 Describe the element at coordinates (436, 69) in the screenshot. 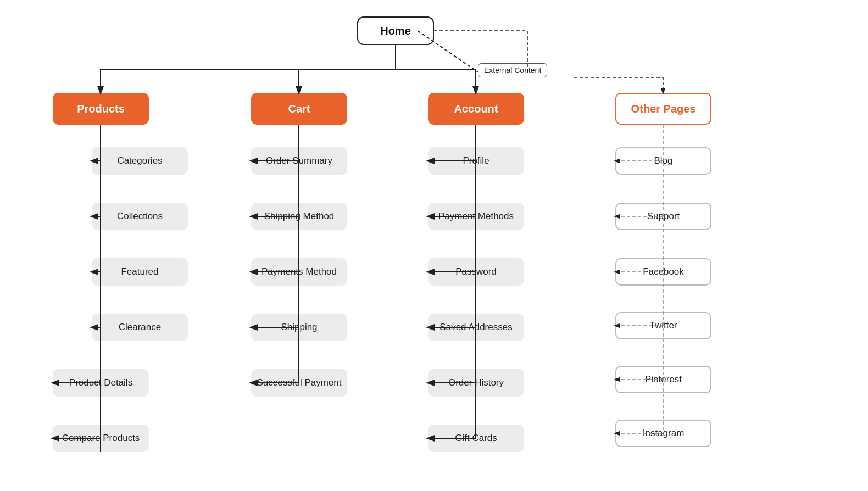

I see `line-home-account` at that location.